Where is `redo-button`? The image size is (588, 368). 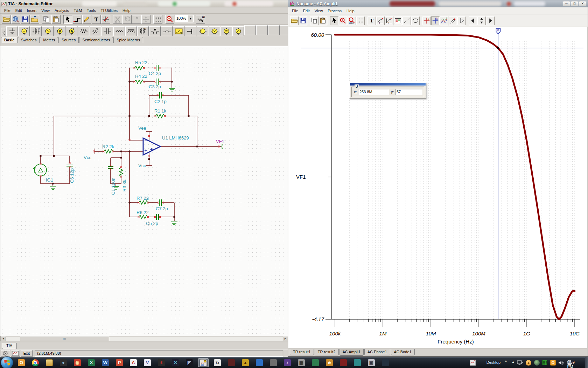
redo-button is located at coordinates (136, 20).